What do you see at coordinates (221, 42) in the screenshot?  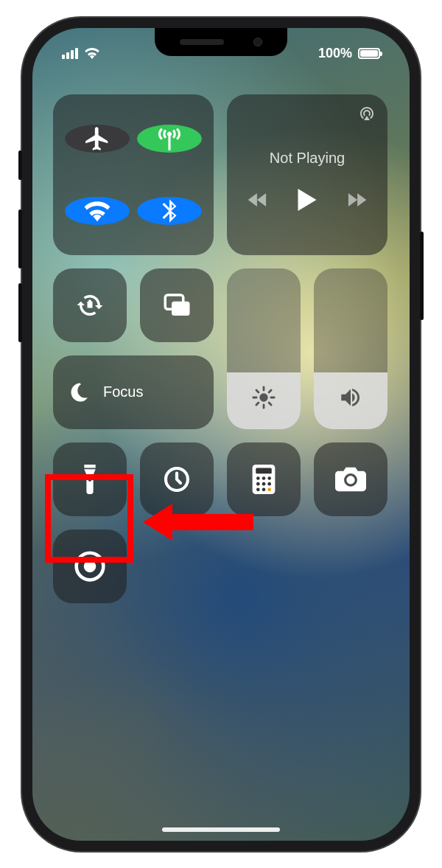 I see `notch` at bounding box center [221, 42].